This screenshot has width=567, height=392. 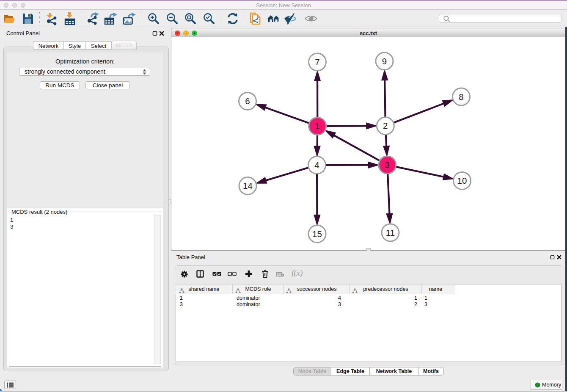 What do you see at coordinates (317, 126) in the screenshot?
I see `svg-text: 1` at bounding box center [317, 126].